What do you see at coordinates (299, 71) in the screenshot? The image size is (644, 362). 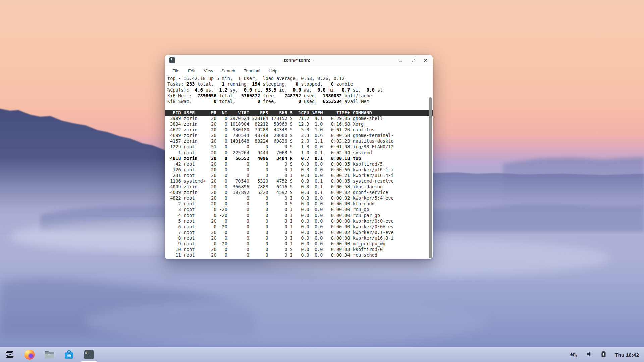 I see `menu-bar: FileEditViewSearchTerminalHelp` at bounding box center [299, 71].